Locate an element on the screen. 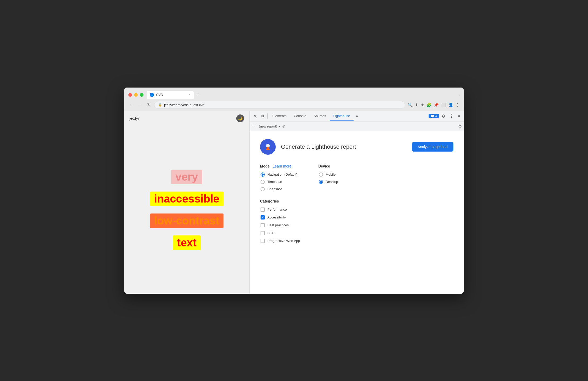 This screenshot has height=381, width=588. url-text: jec.fyi/demo/cds-quest-cvd is located at coordinates (283, 105).